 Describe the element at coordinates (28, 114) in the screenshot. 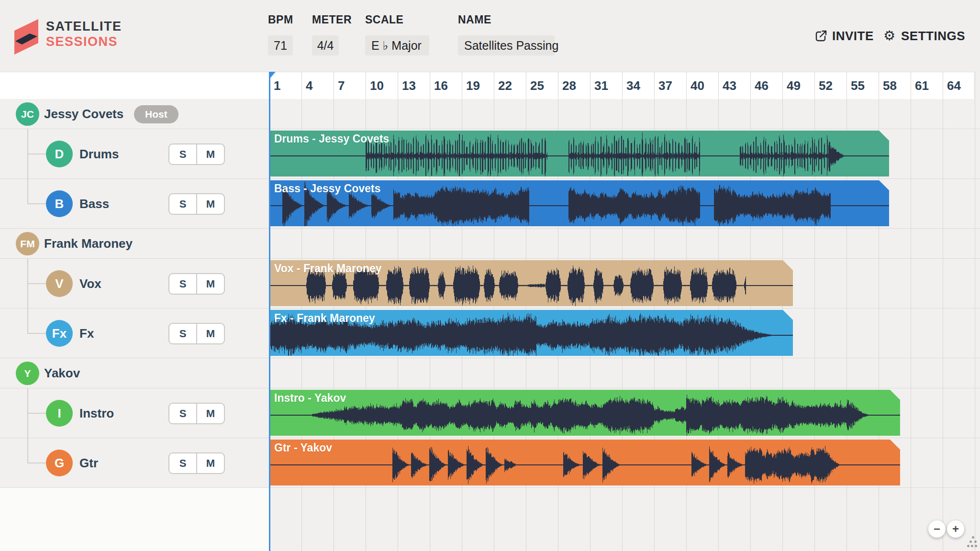

I see `user-avatar: JC` at that location.